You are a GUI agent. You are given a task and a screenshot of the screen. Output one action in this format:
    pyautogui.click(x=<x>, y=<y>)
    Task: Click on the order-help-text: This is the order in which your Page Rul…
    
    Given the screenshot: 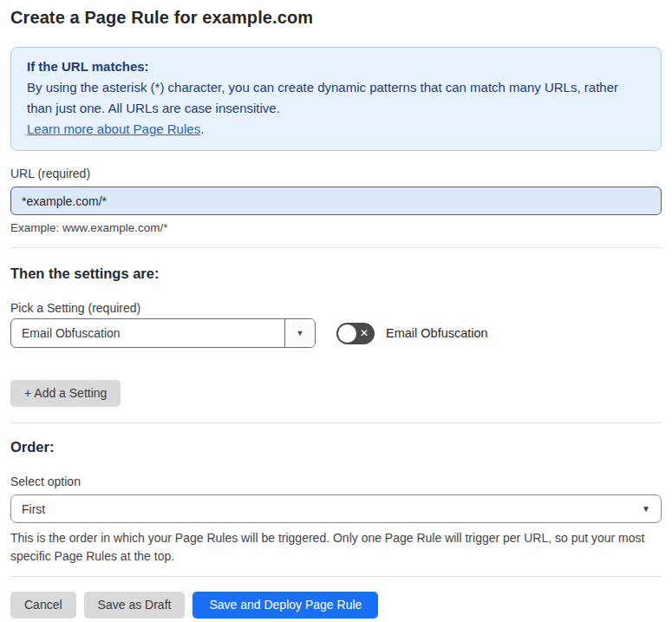 What is the action you would take?
    pyautogui.click(x=331, y=547)
    